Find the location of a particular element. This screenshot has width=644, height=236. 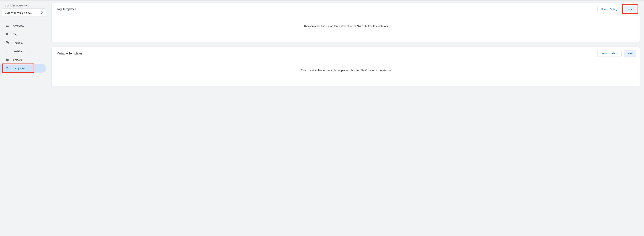

new-variable-template-button: New is located at coordinates (630, 53).